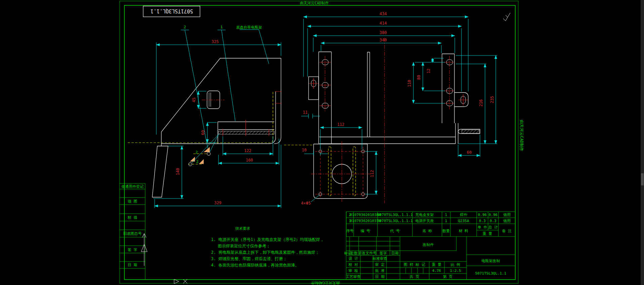 The image size is (644, 285). I want to click on scrollbar, so click(642, 143).